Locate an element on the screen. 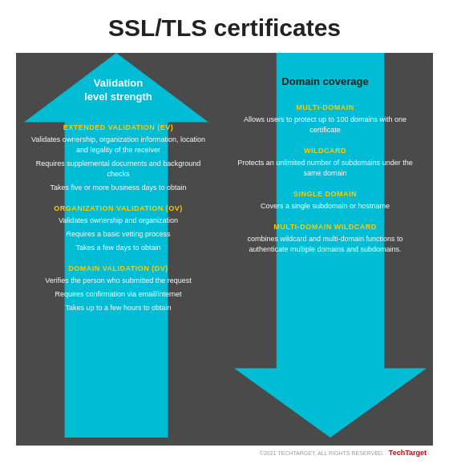 This screenshot has height=476, width=449. left-header: Validationlevel strength is located at coordinates (119, 91).